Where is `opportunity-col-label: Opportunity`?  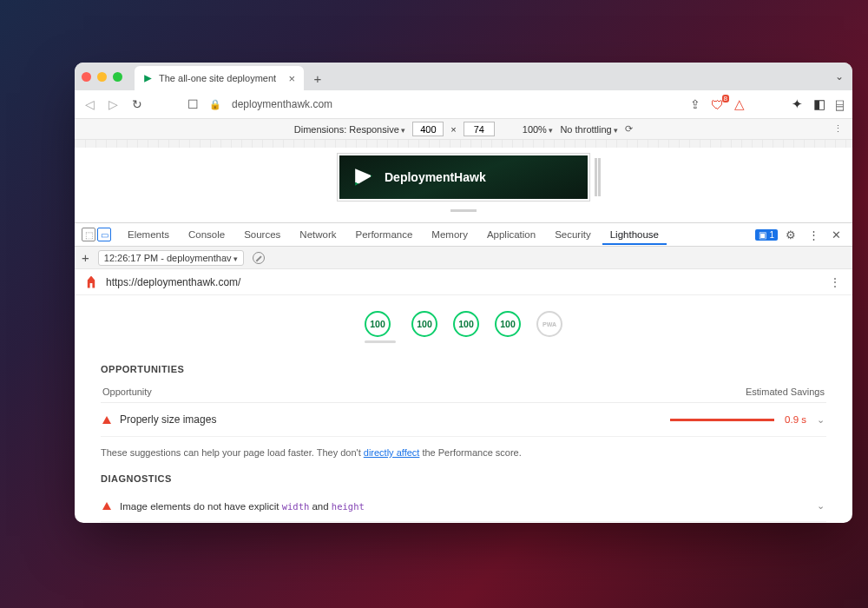 opportunity-col-label: Opportunity is located at coordinates (127, 392).